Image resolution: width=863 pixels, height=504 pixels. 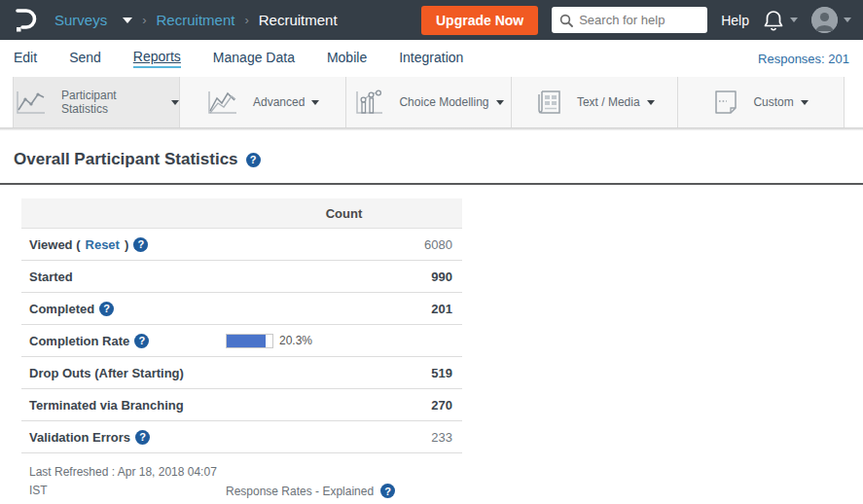 What do you see at coordinates (432, 184) in the screenshot?
I see `divider` at bounding box center [432, 184].